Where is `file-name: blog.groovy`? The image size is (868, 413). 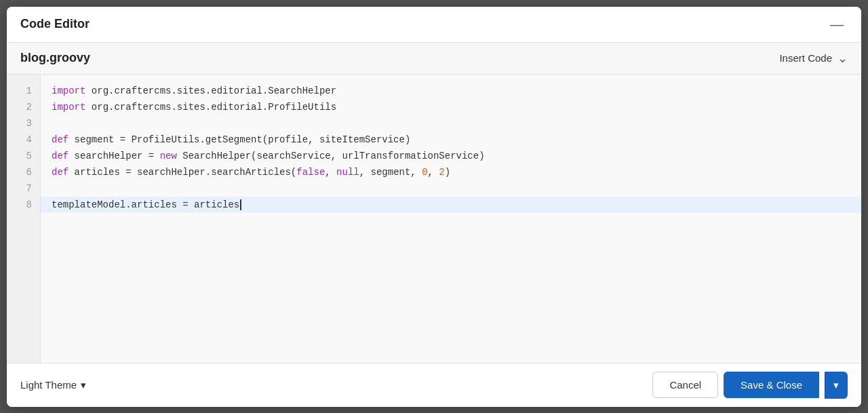
file-name: blog.groovy is located at coordinates (56, 58).